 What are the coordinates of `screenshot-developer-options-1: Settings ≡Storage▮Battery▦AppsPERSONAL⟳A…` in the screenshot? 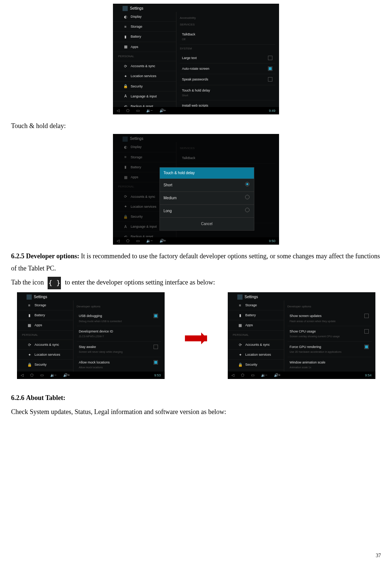 It's located at (91, 336).